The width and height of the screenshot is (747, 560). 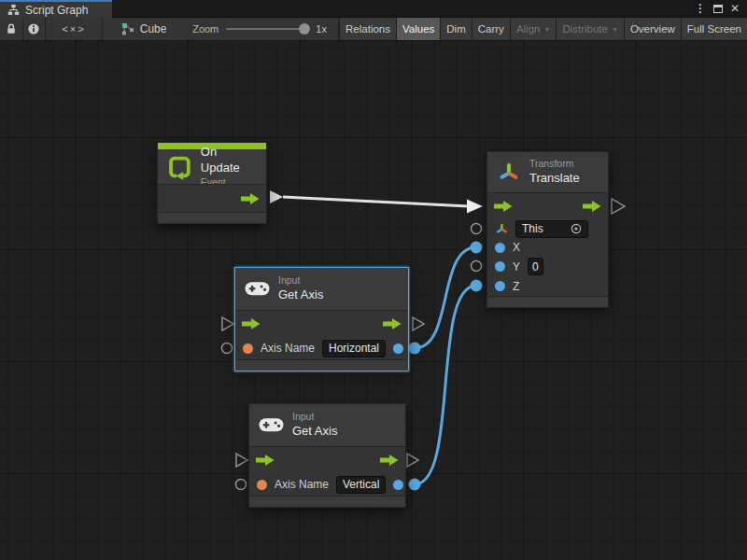 What do you see at coordinates (652, 29) in the screenshot?
I see `overview-button: Overview` at bounding box center [652, 29].